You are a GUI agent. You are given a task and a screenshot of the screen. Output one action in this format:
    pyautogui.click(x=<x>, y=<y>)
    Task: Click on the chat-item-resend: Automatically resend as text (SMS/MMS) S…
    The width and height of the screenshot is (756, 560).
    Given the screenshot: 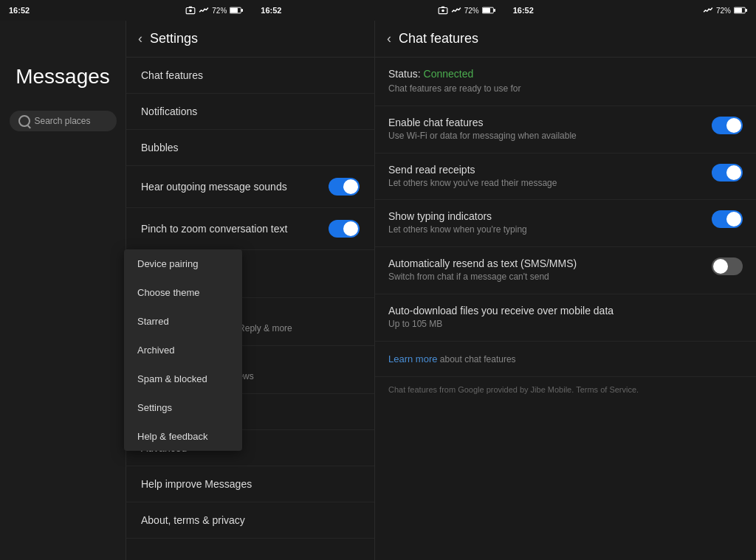 What is the action you would take?
    pyautogui.click(x=566, y=271)
    